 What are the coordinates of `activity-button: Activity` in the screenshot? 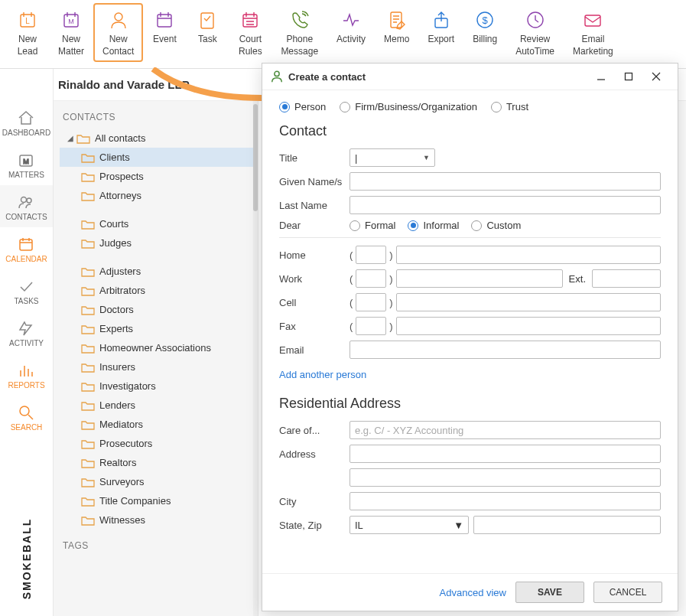 It's located at (351, 27).